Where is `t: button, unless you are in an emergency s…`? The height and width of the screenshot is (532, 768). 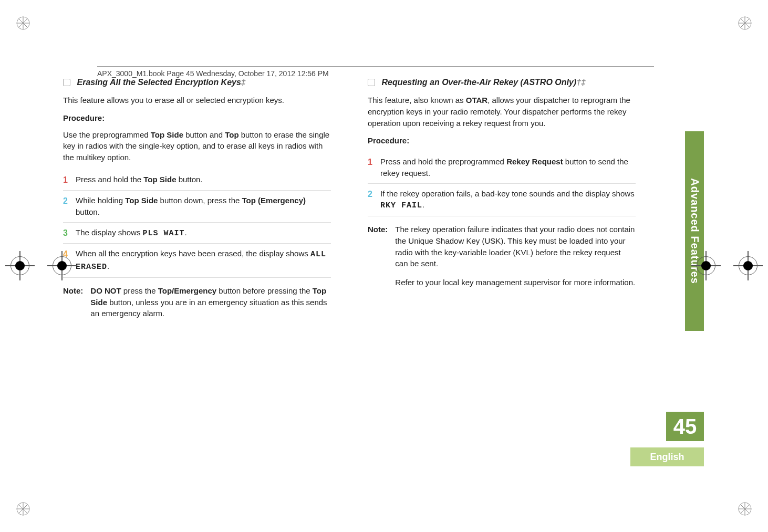 t: button, unless you are in an emergency s… is located at coordinates (209, 308).